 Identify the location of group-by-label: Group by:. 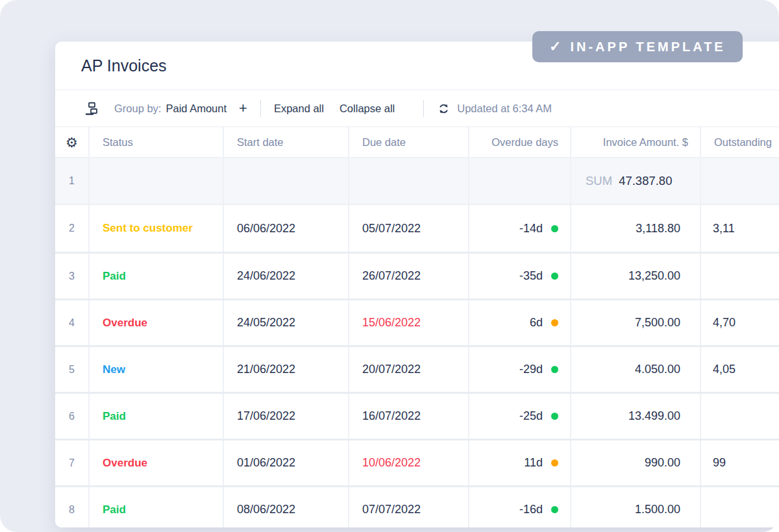
(138, 109).